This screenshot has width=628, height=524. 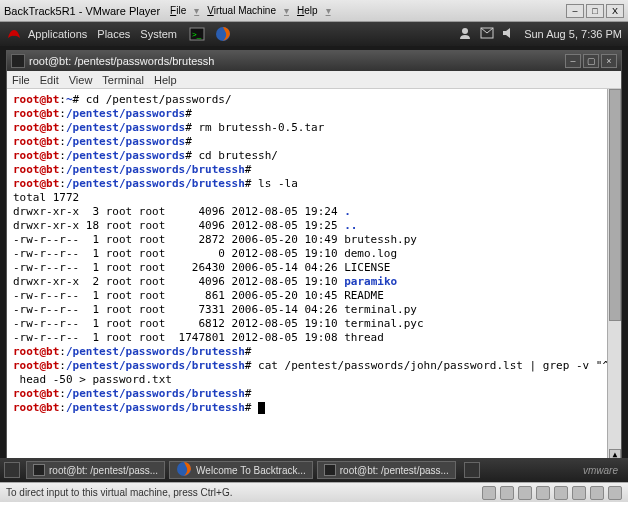 What do you see at coordinates (223, 34) in the screenshot?
I see `firefox-launcher-icon` at bounding box center [223, 34].